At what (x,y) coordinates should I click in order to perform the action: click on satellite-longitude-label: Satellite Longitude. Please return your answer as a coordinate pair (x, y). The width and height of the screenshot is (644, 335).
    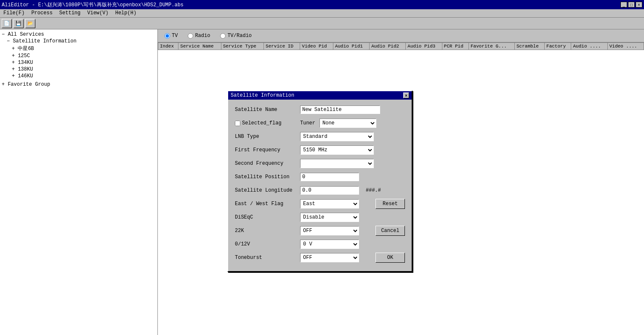
    Looking at the image, I should click on (268, 190).